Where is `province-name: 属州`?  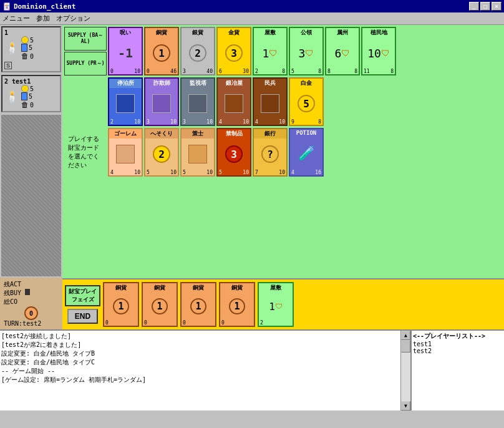
province-name: 属州 is located at coordinates (342, 32).